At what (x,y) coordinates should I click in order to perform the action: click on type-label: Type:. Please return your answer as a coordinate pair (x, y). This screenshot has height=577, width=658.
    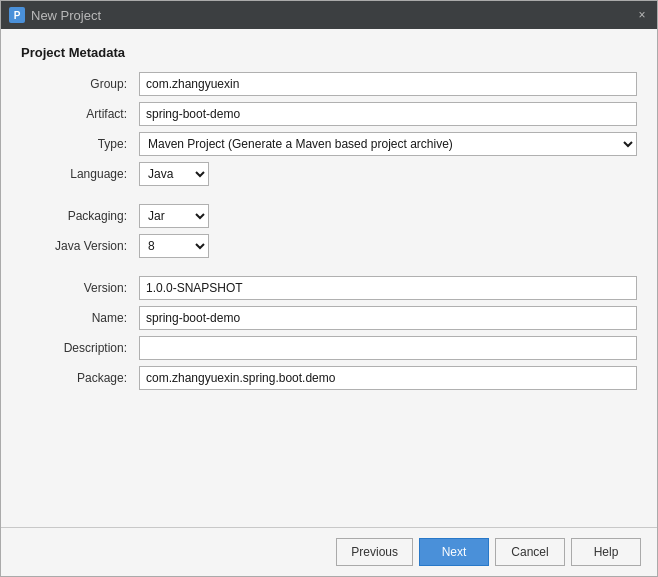
    Looking at the image, I should click on (76, 144).